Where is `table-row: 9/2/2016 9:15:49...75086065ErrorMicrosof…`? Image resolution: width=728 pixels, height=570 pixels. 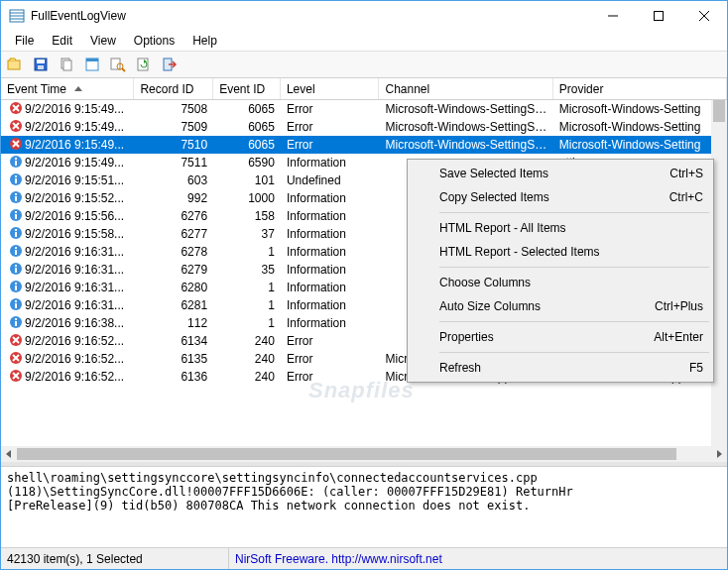
table-row: 9/2/2016 9:15:49...75086065ErrorMicrosof… is located at coordinates (364, 109).